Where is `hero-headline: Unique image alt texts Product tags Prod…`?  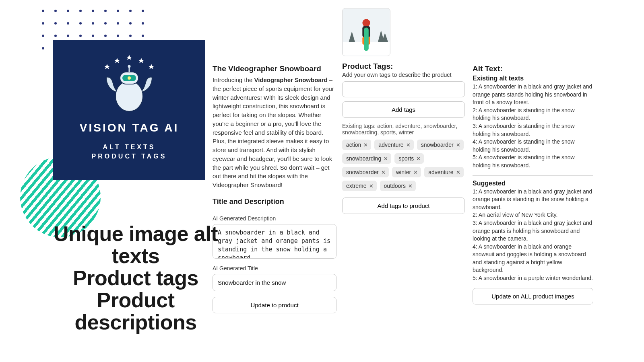 hero-headline: Unique image alt texts Product tags Prod… is located at coordinates (136, 278).